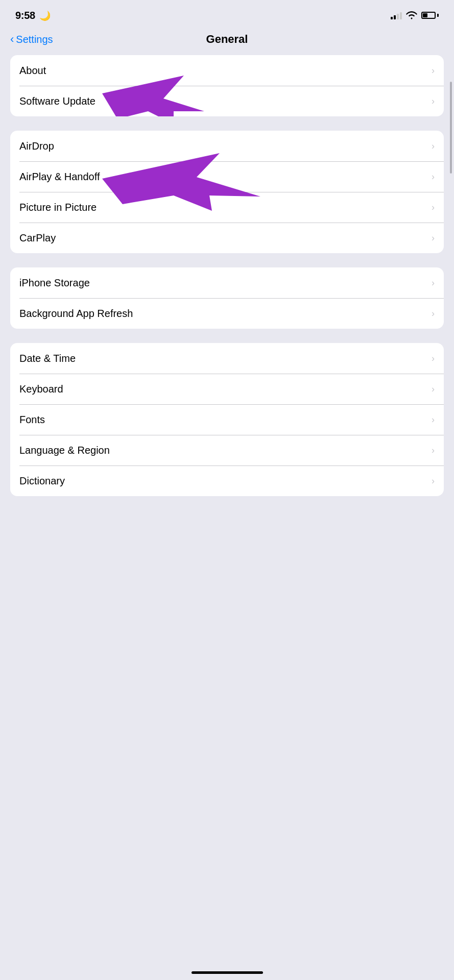 This screenshot has width=454, height=980. What do you see at coordinates (227, 313) in the screenshot?
I see `settings-row-background-app-refresh: Background App Refresh ›` at bounding box center [227, 313].